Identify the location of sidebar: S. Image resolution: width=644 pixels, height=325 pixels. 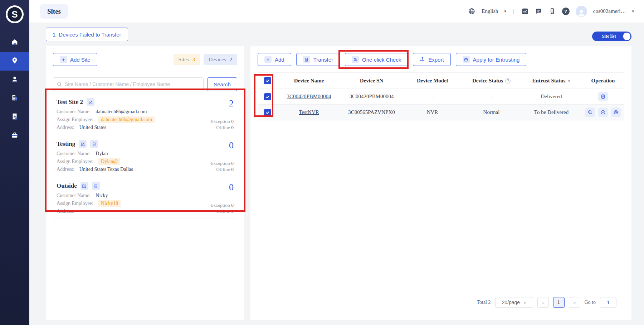
(15, 163).